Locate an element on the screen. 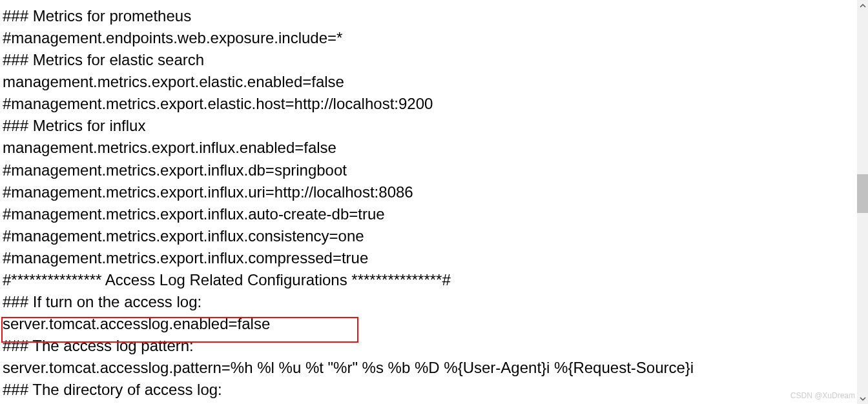 This screenshot has width=868, height=404. scrollbar-thumb is located at coordinates (863, 194).